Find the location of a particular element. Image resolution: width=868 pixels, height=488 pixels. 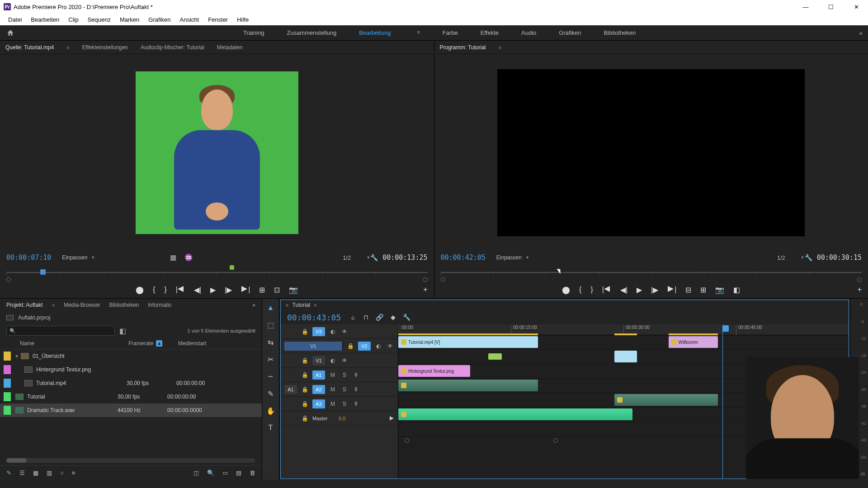

source-resolution: 1/2 is located at coordinates (347, 258).